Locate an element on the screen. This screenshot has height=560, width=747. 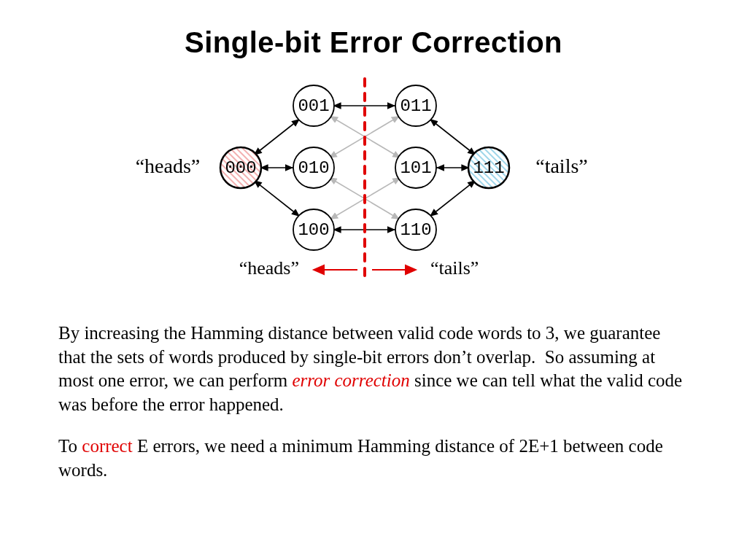
p2-b: E errors, we need a minimum Hamming dist… is located at coordinates (360, 458).